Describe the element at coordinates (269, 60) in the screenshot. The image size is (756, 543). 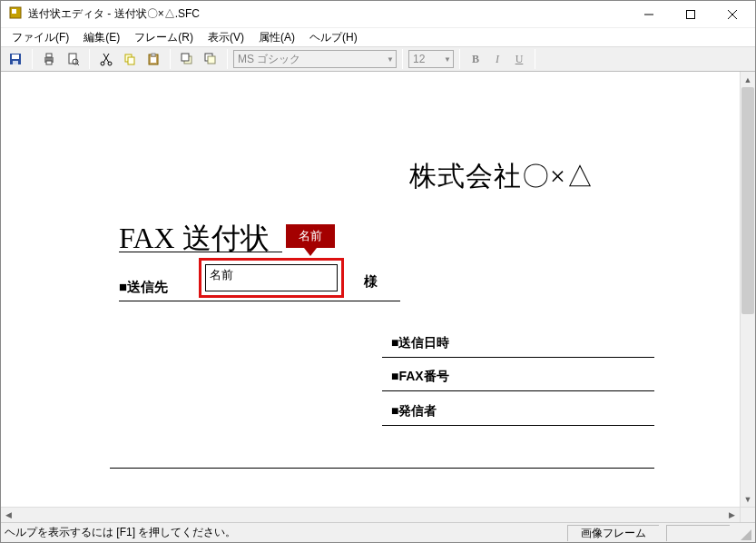
I see `font-name-value: MS ゴシック` at that location.